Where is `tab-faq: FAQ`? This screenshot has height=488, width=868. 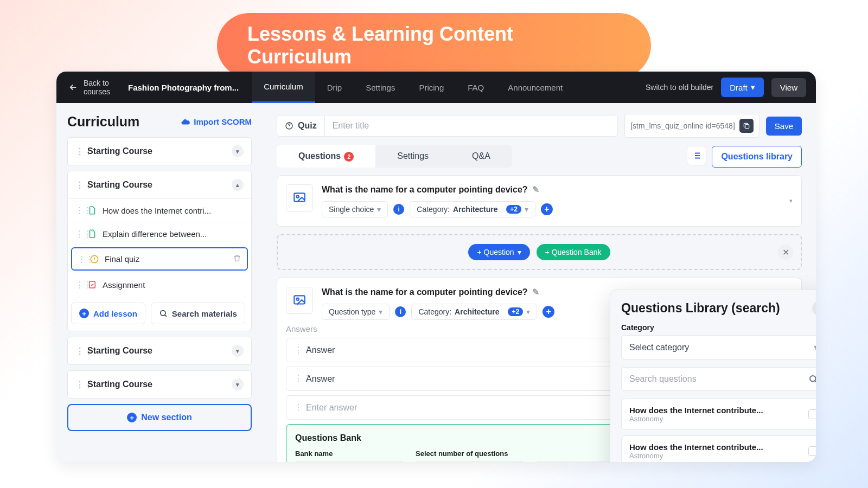 tab-faq: FAQ is located at coordinates (476, 87).